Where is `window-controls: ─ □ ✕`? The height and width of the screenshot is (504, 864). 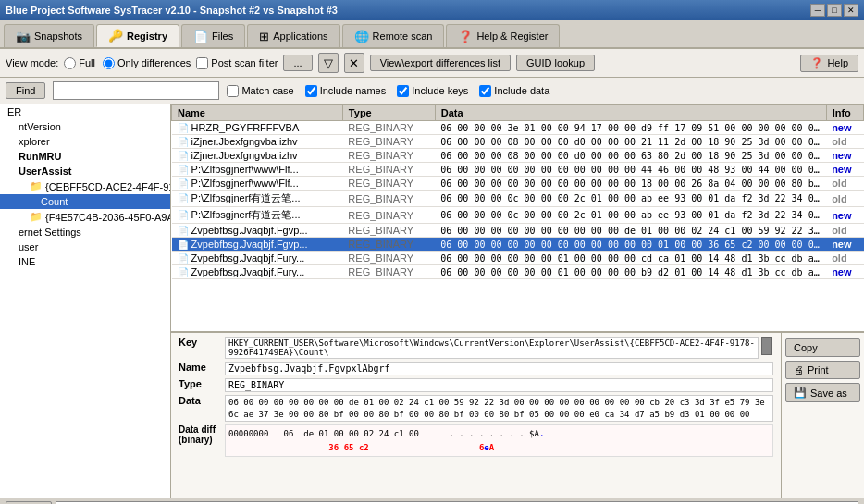 window-controls: ─ □ ✕ is located at coordinates (834, 10).